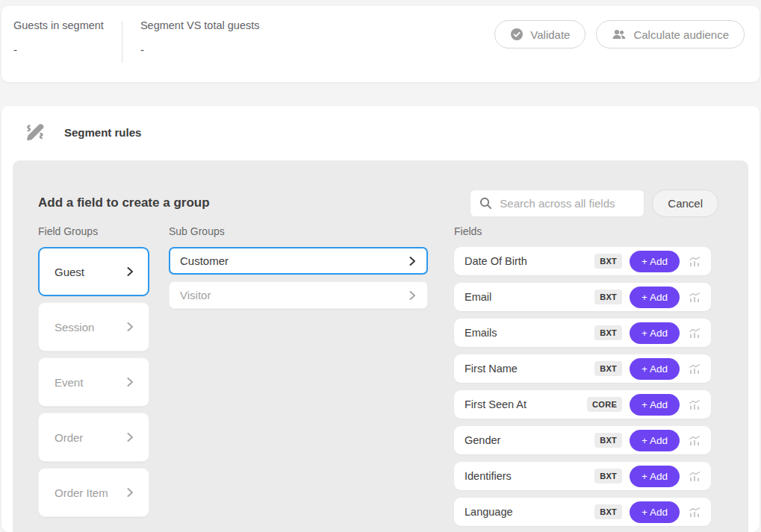 The height and width of the screenshot is (532, 761). I want to click on field-group-label: Order, so click(69, 437).